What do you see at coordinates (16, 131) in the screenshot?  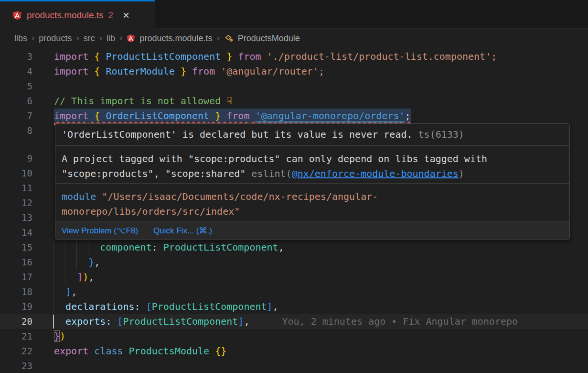 I see `line-number: 8` at bounding box center [16, 131].